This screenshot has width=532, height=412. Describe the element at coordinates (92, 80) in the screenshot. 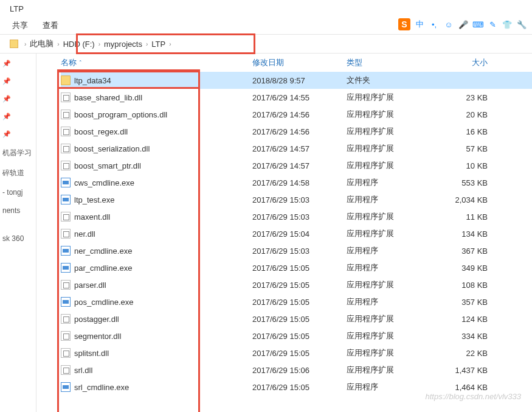

I see `file-name: ltp_data34` at that location.